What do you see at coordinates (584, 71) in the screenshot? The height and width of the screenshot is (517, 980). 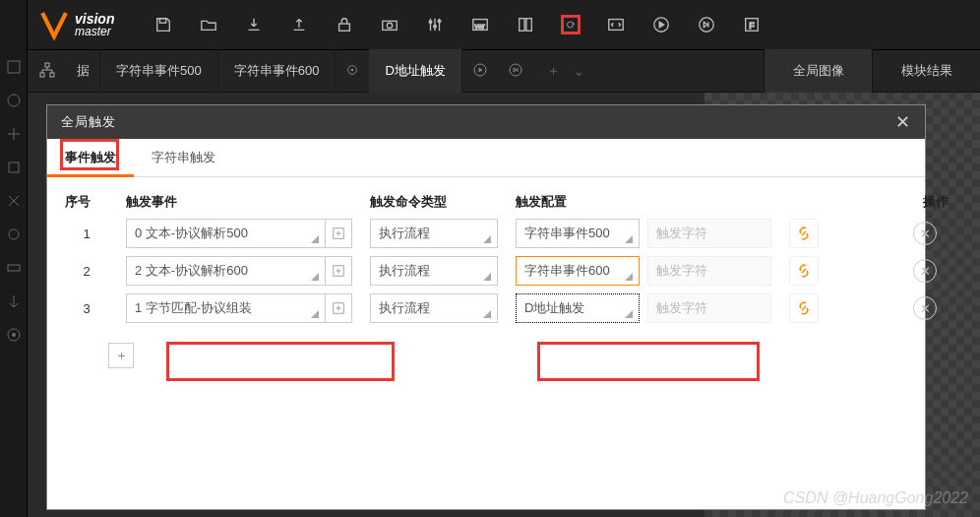 I see `tab-dropdown-icon: ⌄` at bounding box center [584, 71].